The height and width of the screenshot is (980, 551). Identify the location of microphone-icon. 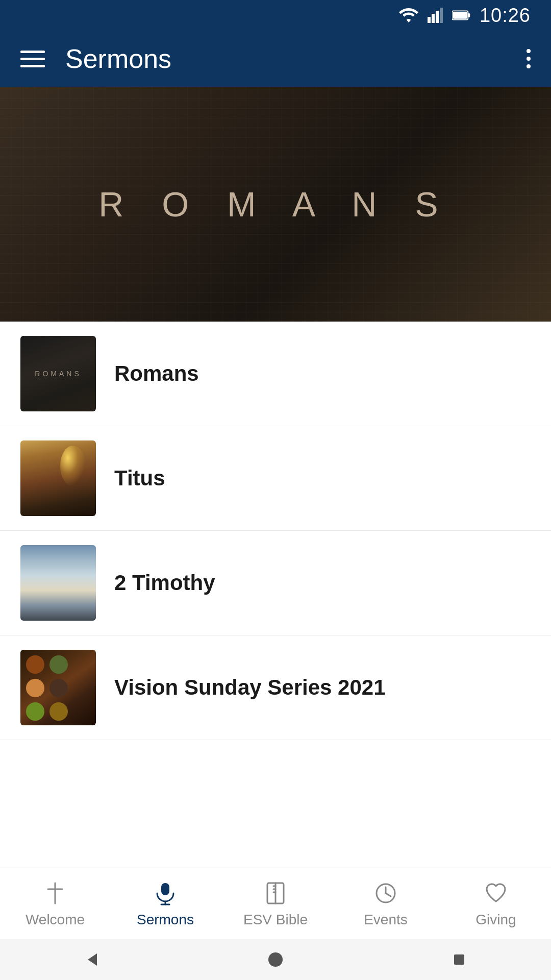
(165, 893).